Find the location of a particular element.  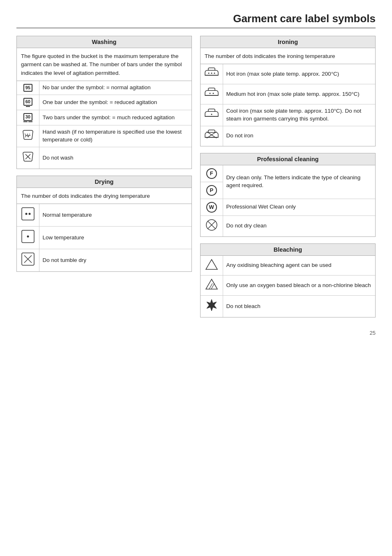

drying-header: Drying is located at coordinates (104, 182).